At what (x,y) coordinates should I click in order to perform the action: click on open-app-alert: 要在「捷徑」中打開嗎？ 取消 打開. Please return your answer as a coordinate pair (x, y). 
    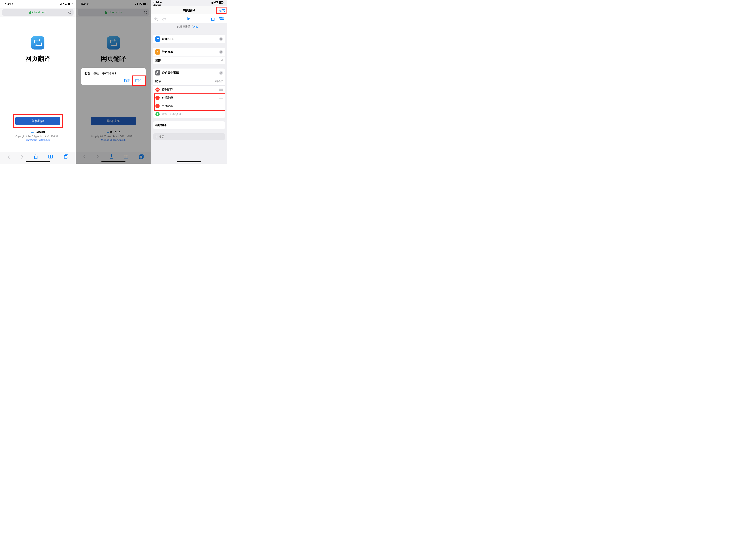
    Looking at the image, I should click on (113, 77).